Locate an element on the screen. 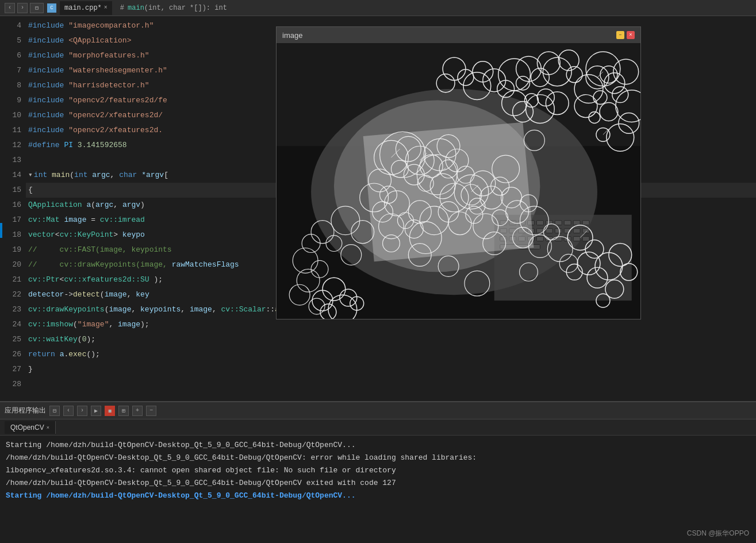 This screenshot has width=756, height=543. file-tab: main.cpp* × is located at coordinates (86, 8).